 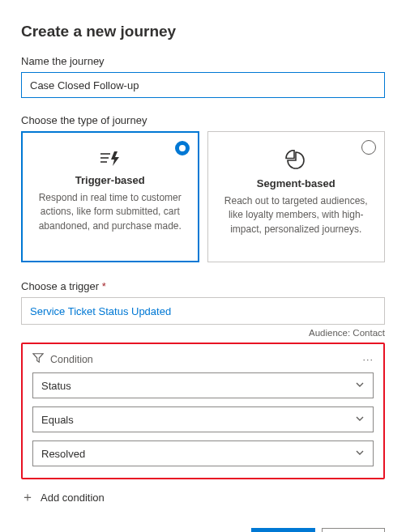 I want to click on add-condition-button: ＋ Add condition, so click(x=203, y=497).